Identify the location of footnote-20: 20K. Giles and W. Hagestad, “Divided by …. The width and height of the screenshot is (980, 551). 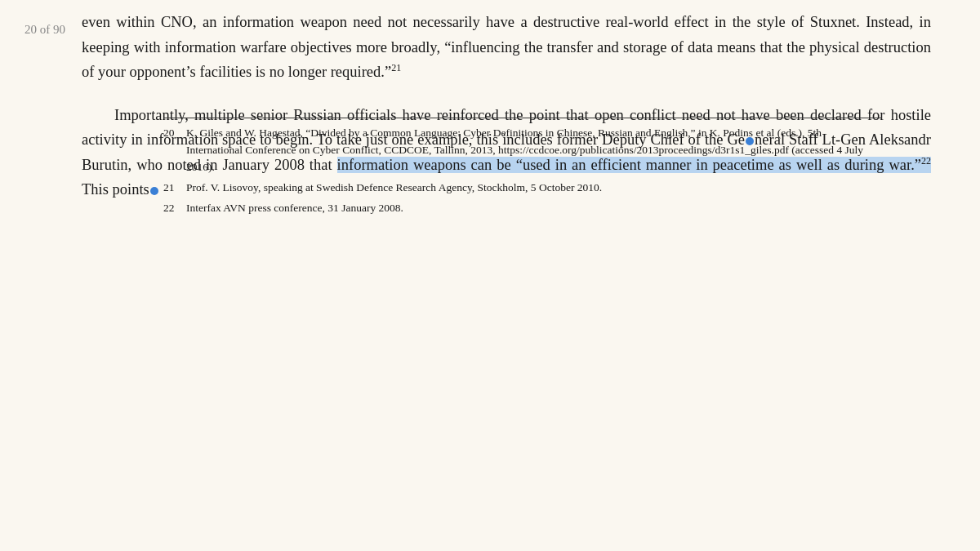
(523, 150).